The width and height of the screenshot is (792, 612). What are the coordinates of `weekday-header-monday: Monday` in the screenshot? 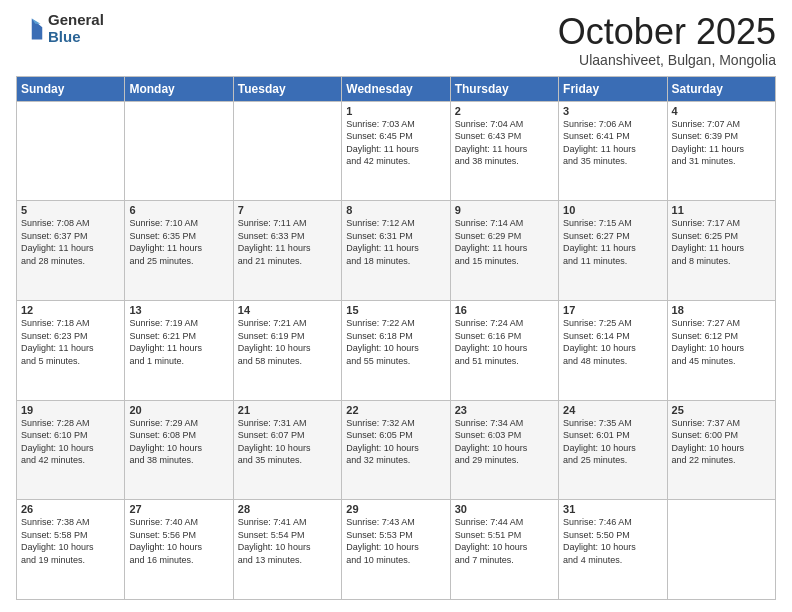 It's located at (179, 88).